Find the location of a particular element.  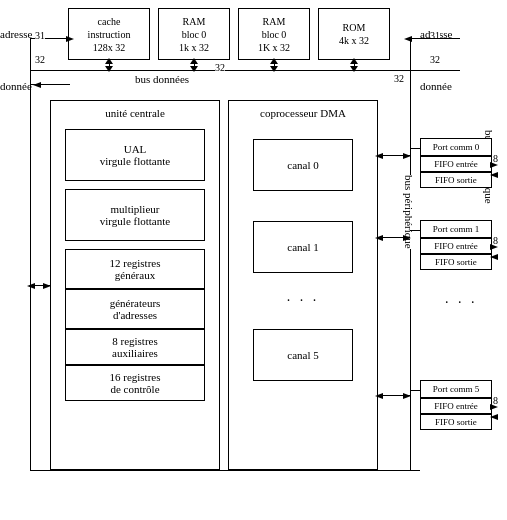

canal1-arrow-right is located at coordinates (408, 238).